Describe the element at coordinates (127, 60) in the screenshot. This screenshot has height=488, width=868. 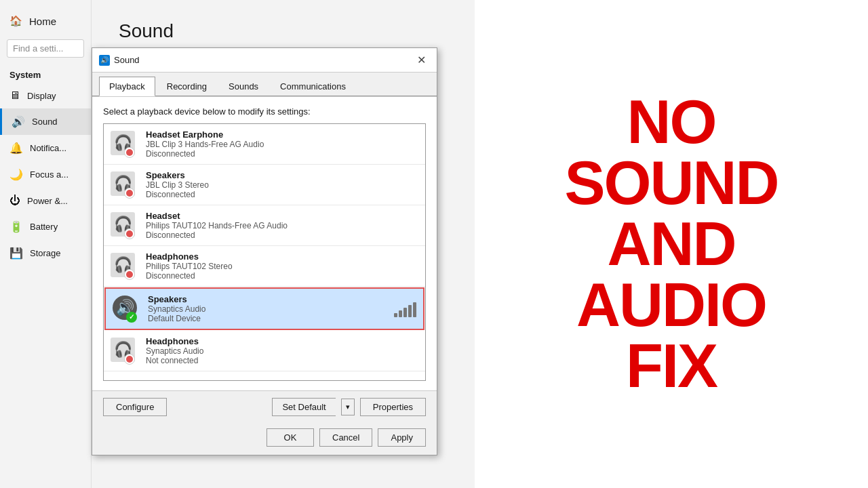
I see `dialog-title-text: Sound` at that location.